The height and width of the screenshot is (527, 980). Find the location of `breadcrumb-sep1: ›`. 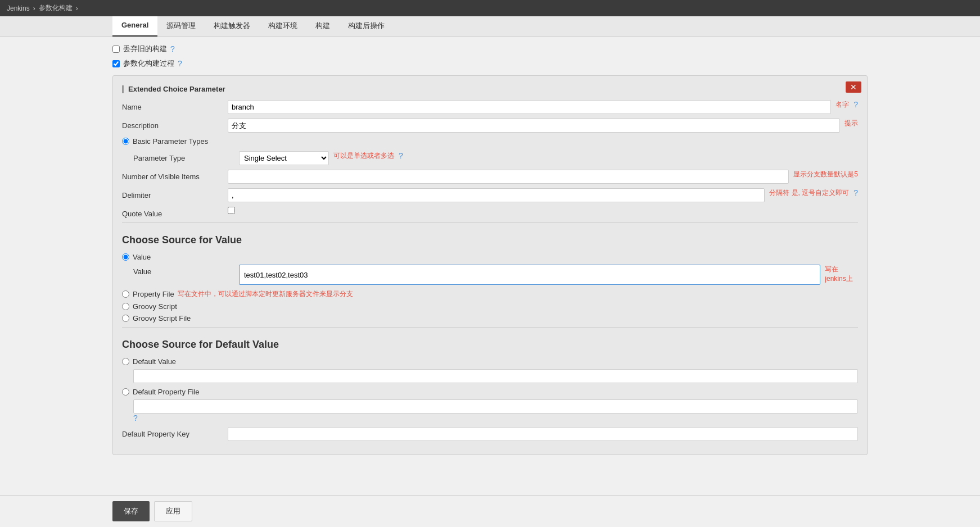

breadcrumb-sep1: › is located at coordinates (34, 8).